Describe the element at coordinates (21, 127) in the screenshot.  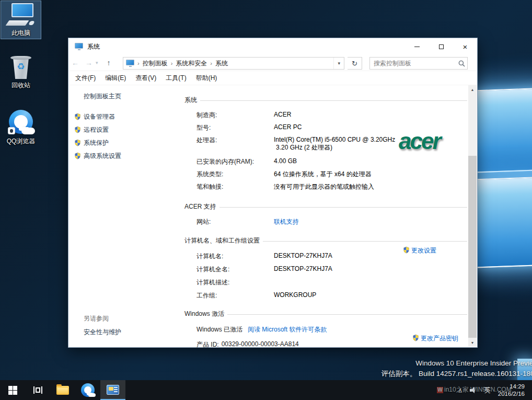
I see `desktop-icon-qq-browser: QQ浏览器` at that location.